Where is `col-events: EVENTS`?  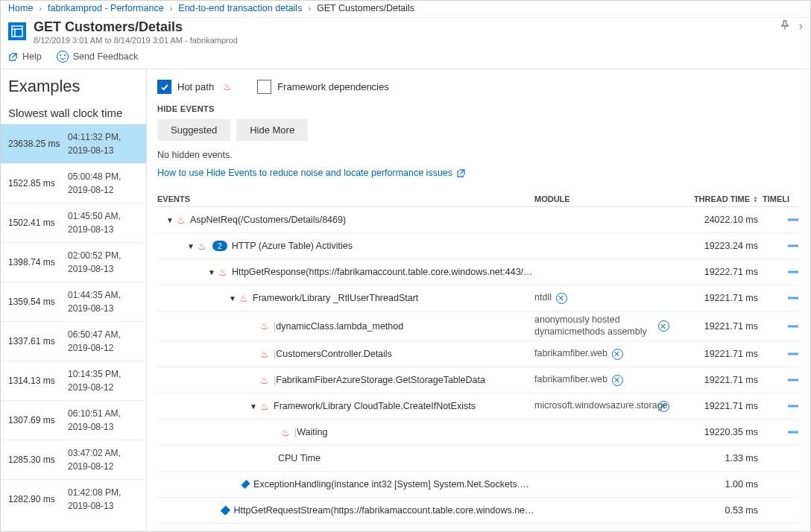
col-events: EVENTS is located at coordinates (346, 199).